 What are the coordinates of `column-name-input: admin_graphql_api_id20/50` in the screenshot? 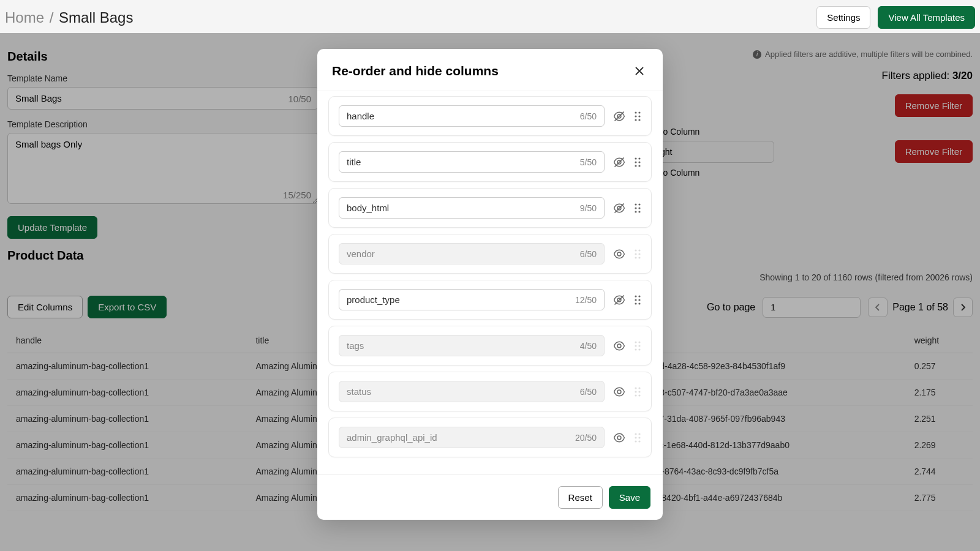 It's located at (472, 437).